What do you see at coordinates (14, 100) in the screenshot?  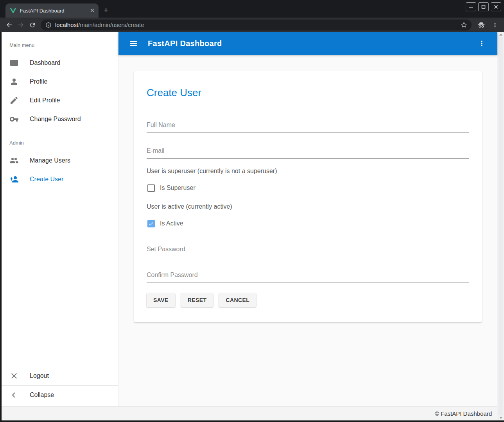 I see `pencil-icon` at bounding box center [14, 100].